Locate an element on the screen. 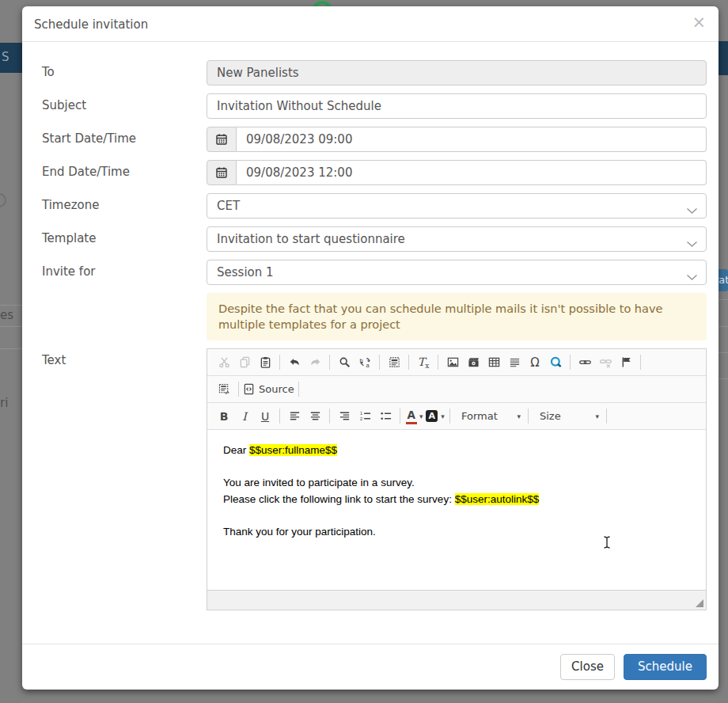 The height and width of the screenshot is (703, 728). source-button: Source is located at coordinates (269, 390).